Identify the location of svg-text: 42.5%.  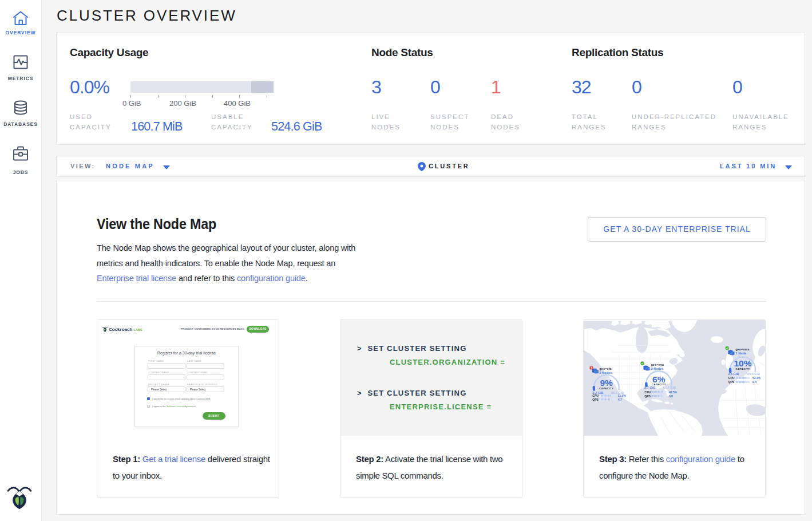
(673, 392).